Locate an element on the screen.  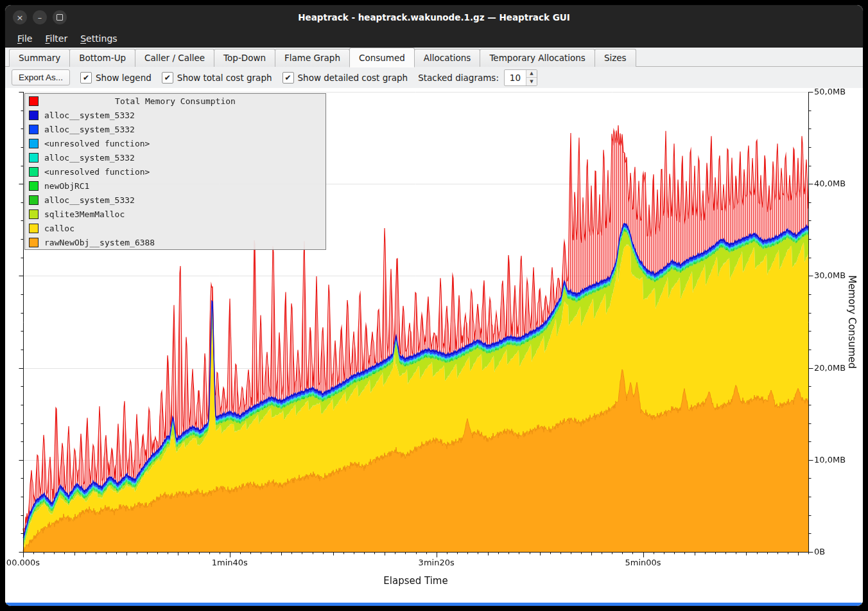
spin-down-icon: ▼ is located at coordinates (532, 82).